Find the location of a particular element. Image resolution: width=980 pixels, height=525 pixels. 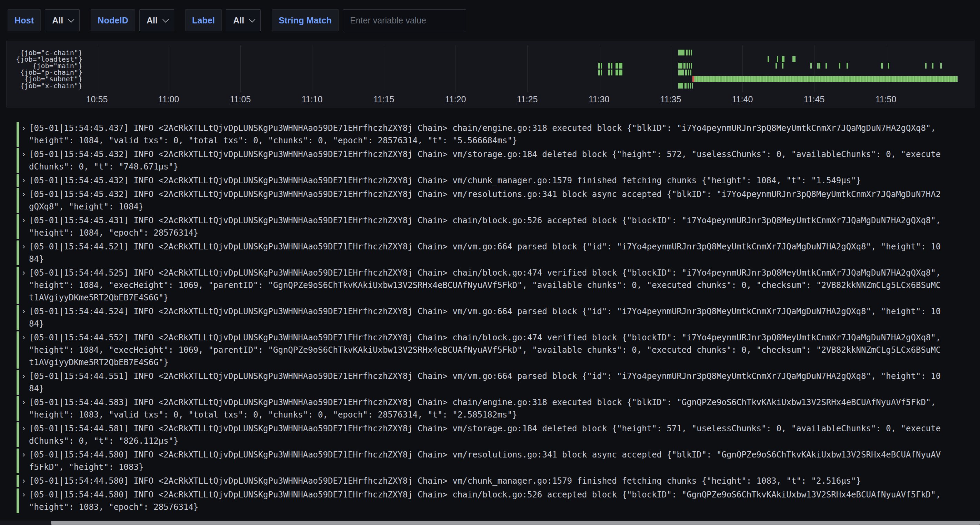

time-tick-label: 11:35 is located at coordinates (671, 100).